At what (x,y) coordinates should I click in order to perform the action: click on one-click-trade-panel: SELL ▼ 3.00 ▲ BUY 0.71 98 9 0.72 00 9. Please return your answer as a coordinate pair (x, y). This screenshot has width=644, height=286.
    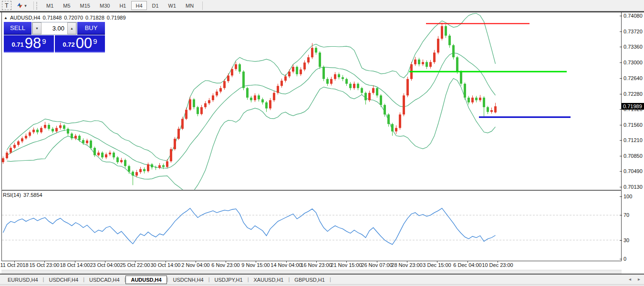
    Looking at the image, I should click on (54, 37).